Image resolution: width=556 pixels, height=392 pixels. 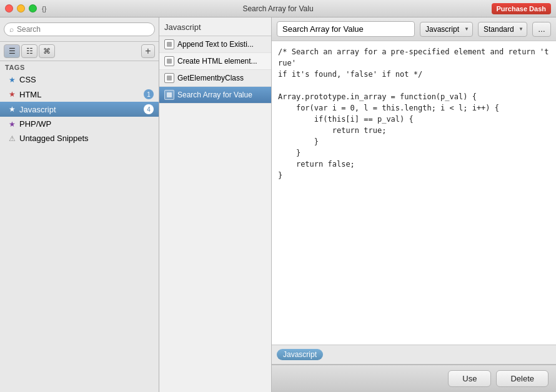 What do you see at coordinates (79, 29) in the screenshot?
I see `search-wrapper: ⌕` at bounding box center [79, 29].